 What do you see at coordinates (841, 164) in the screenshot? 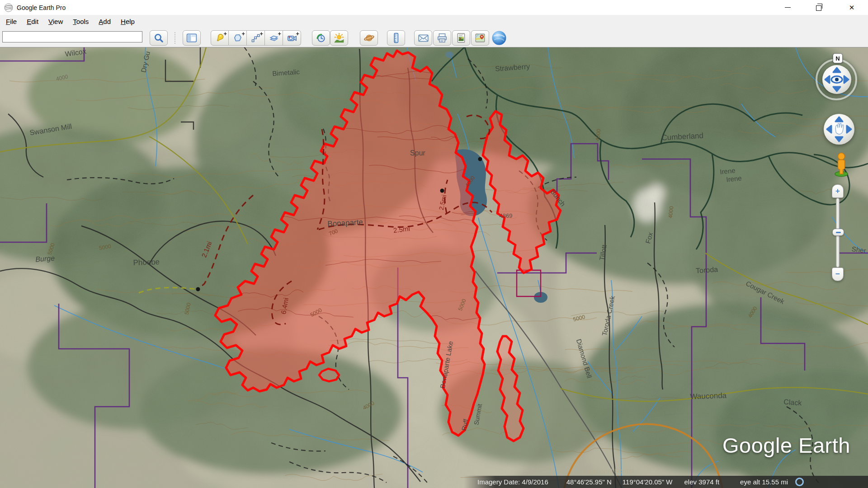
I see `pegman-street-view` at bounding box center [841, 164].